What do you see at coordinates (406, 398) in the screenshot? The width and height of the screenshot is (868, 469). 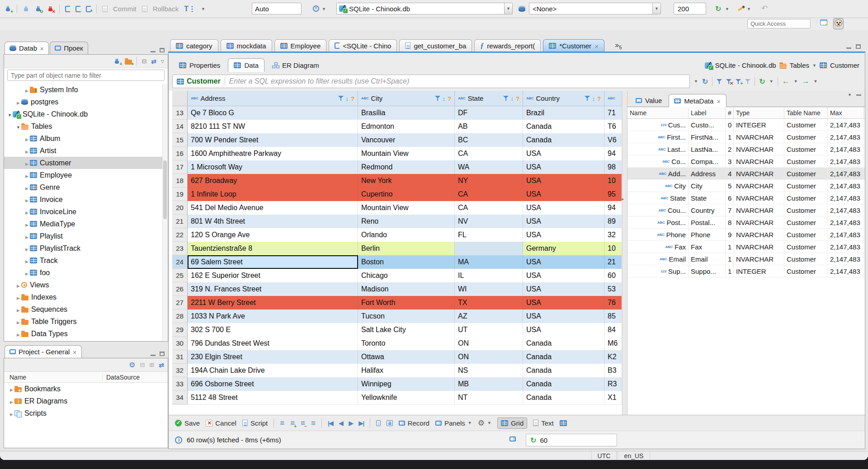 I see `cell-city: Yellowknife` at bounding box center [406, 398].